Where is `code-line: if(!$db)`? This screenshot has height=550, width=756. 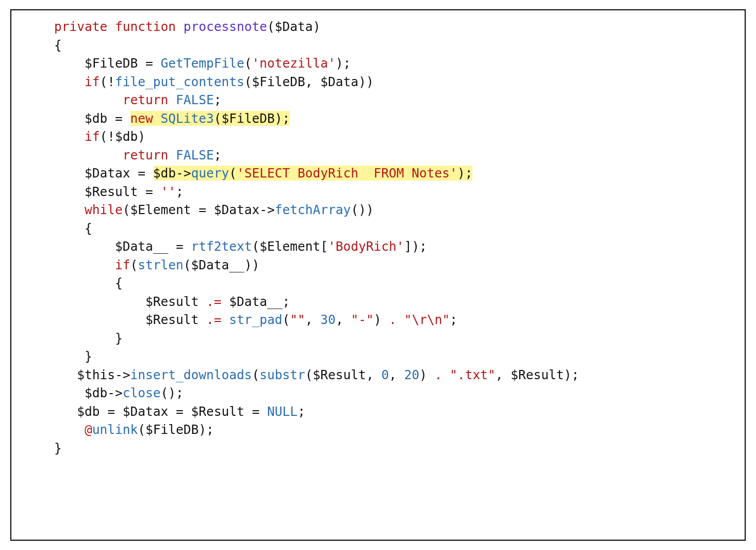
code-line: if(!$db) is located at coordinates (85, 136).